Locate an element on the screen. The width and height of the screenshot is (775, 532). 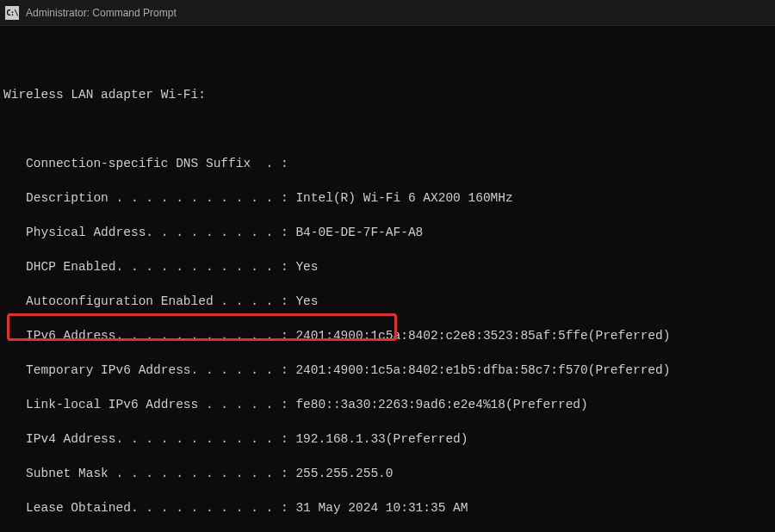
line-label: Link-local IPv6 Address . . . . . is located at coordinates (150, 405).